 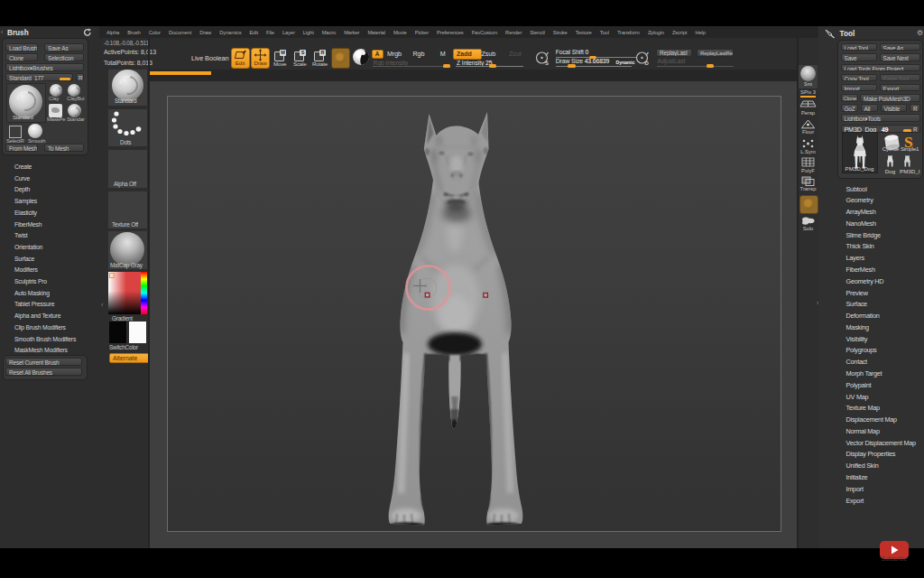 What do you see at coordinates (648, 63) in the screenshot?
I see `svg-text: D` at bounding box center [648, 63].